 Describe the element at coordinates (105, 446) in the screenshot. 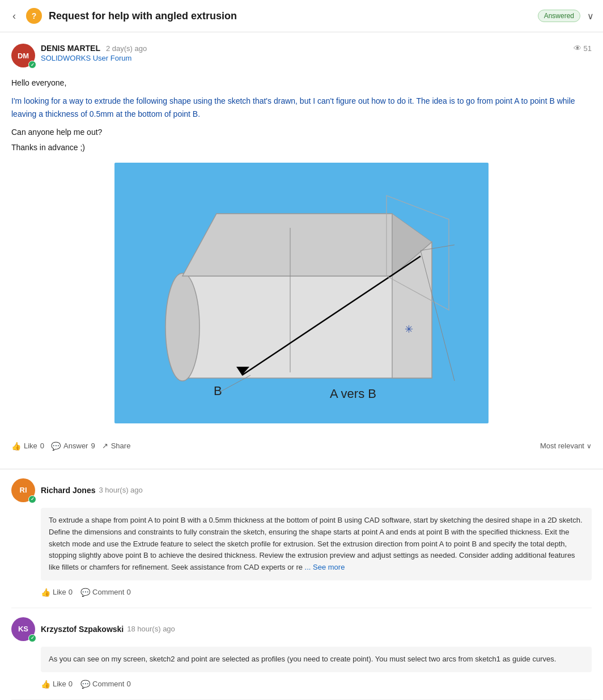

I see `share-icon: ↗` at that location.